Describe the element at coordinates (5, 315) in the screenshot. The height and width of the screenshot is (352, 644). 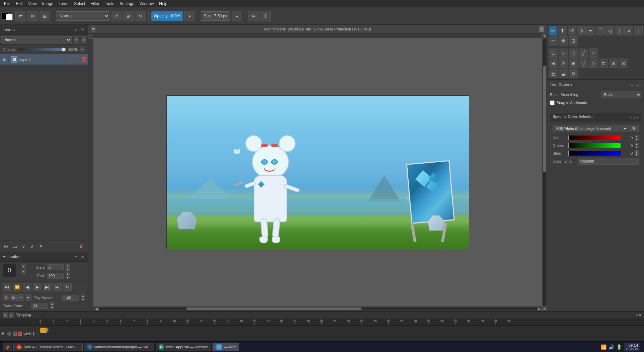
I see `timeline-add-btn: ⊞` at that location.